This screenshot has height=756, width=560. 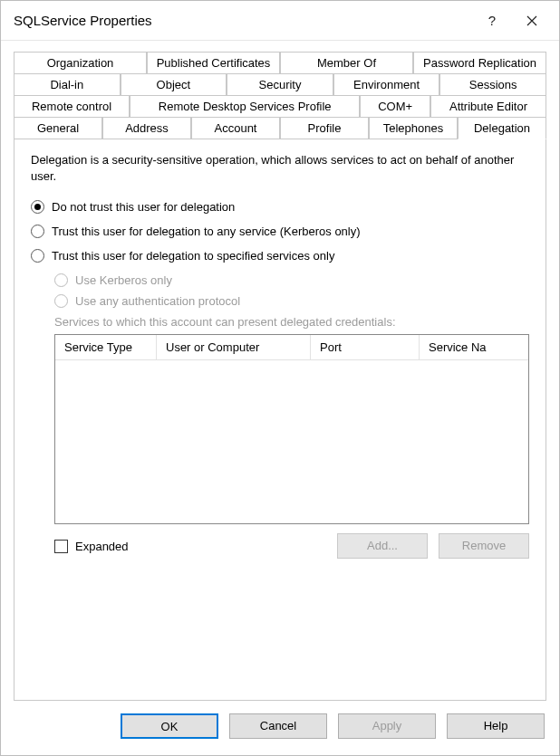 What do you see at coordinates (106, 348) in the screenshot?
I see `column-service-type: Service Type` at bounding box center [106, 348].